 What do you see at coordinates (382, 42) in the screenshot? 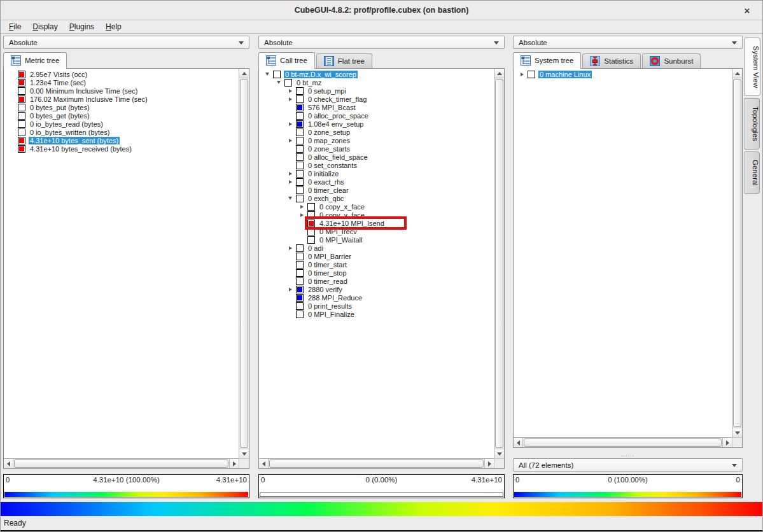
I see `call-value-mode-combo: Absolute` at bounding box center [382, 42].